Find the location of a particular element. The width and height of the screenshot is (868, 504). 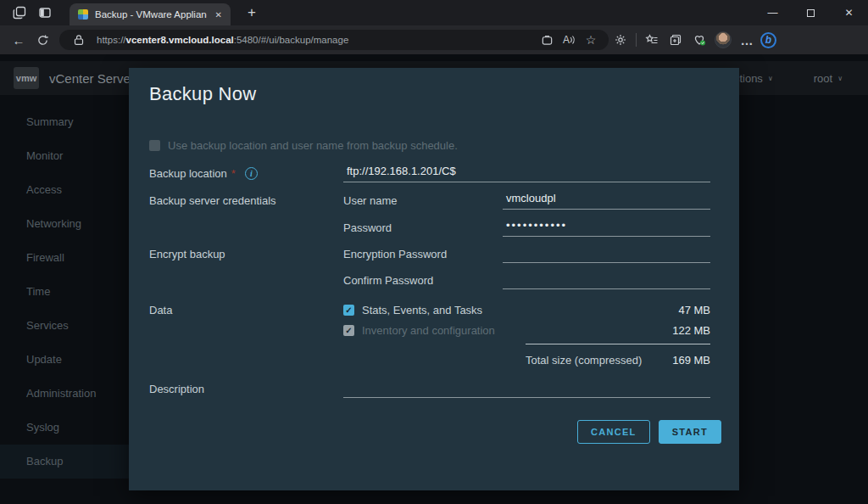

sidebar-item-summary: Summary is located at coordinates (64, 122).